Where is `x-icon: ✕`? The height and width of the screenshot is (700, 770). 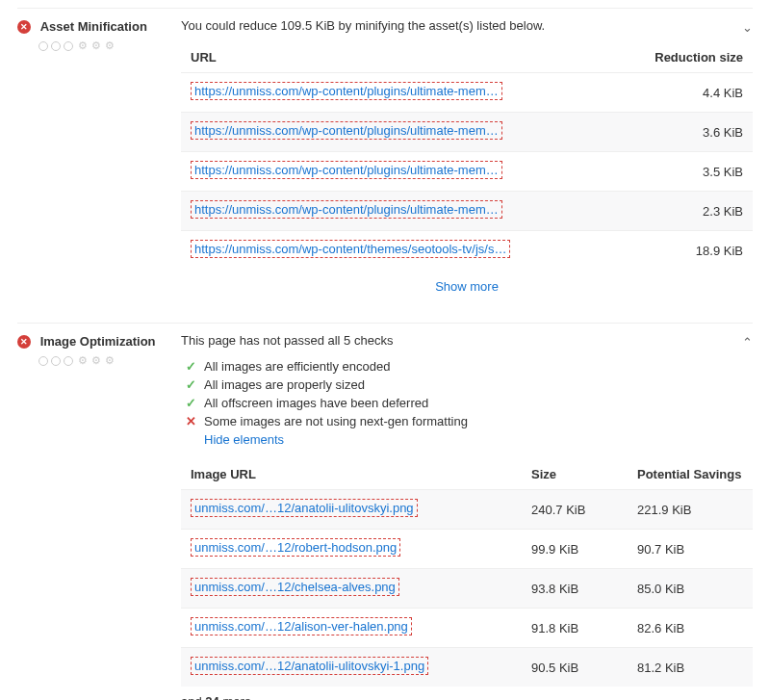
x-icon: ✕ is located at coordinates (191, 422).